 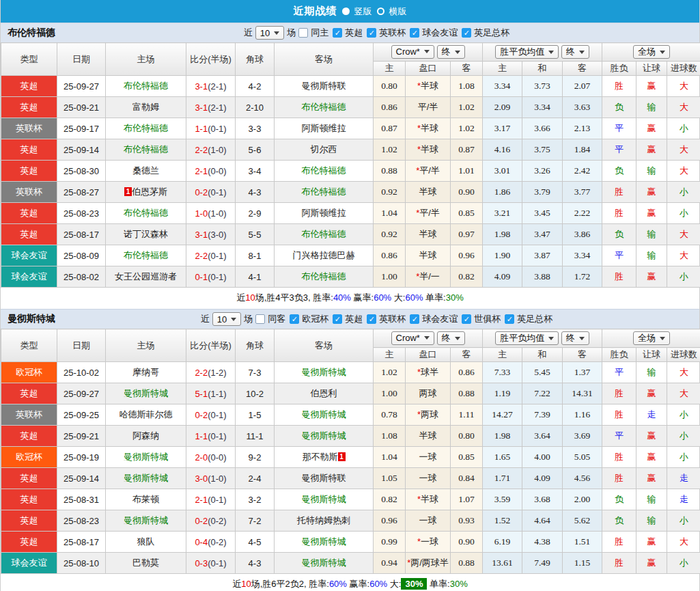 I want to click on match-date: 25-08-27, so click(x=82, y=193).